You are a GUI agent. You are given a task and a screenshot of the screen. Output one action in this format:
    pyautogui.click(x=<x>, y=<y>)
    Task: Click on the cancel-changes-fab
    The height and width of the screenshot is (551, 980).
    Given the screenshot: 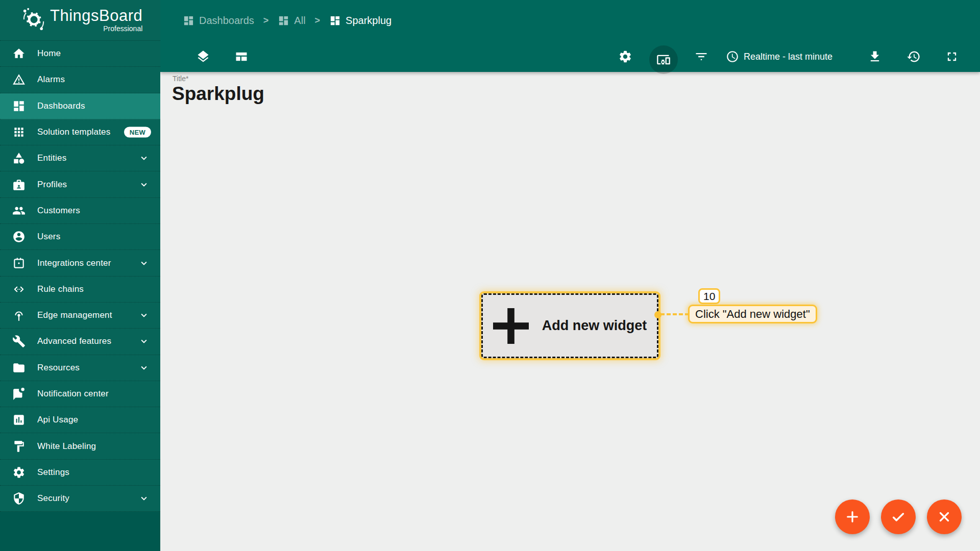 What is the action you would take?
    pyautogui.click(x=944, y=517)
    